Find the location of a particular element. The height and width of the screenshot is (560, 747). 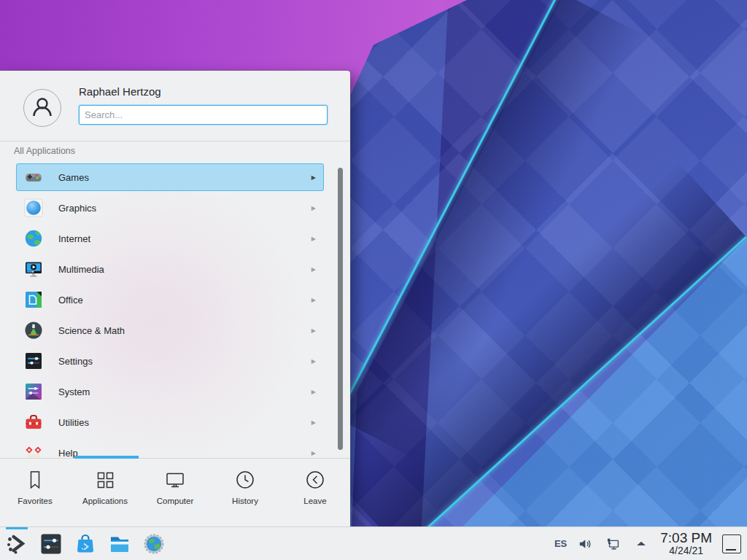

tab-label: History is located at coordinates (245, 501).